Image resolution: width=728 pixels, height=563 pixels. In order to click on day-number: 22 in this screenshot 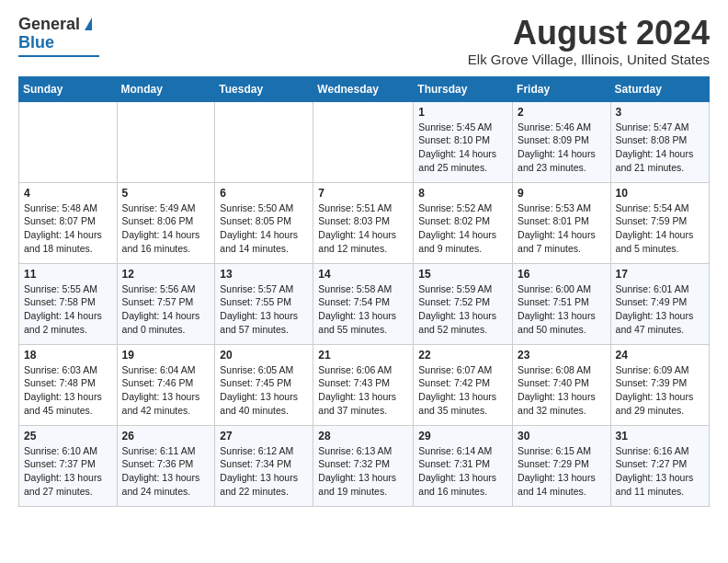, I will do `click(463, 355)`.